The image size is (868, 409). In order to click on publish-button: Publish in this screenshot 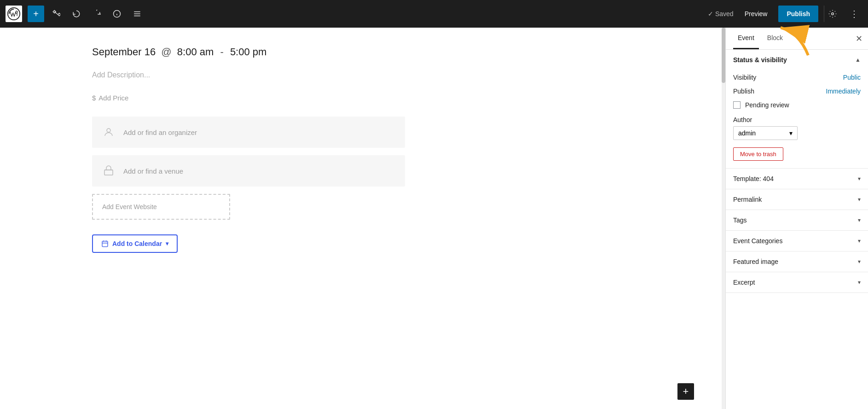, I will do `click(798, 14)`.